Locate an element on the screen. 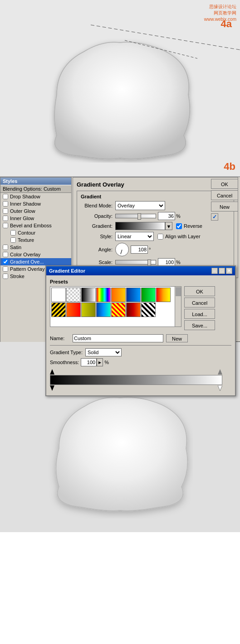 The height and width of the screenshot is (644, 240). gradient-dropdown-arrow: ▼ is located at coordinates (169, 226).